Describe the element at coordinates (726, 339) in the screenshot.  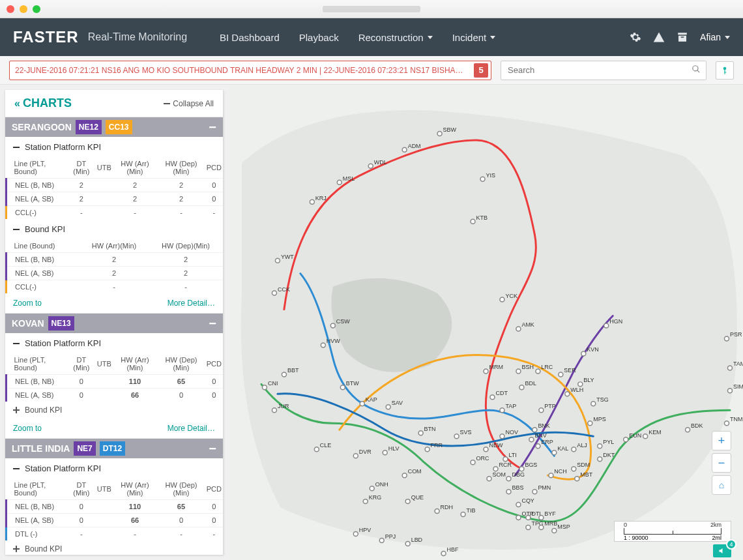
I see `station-PSR` at that location.